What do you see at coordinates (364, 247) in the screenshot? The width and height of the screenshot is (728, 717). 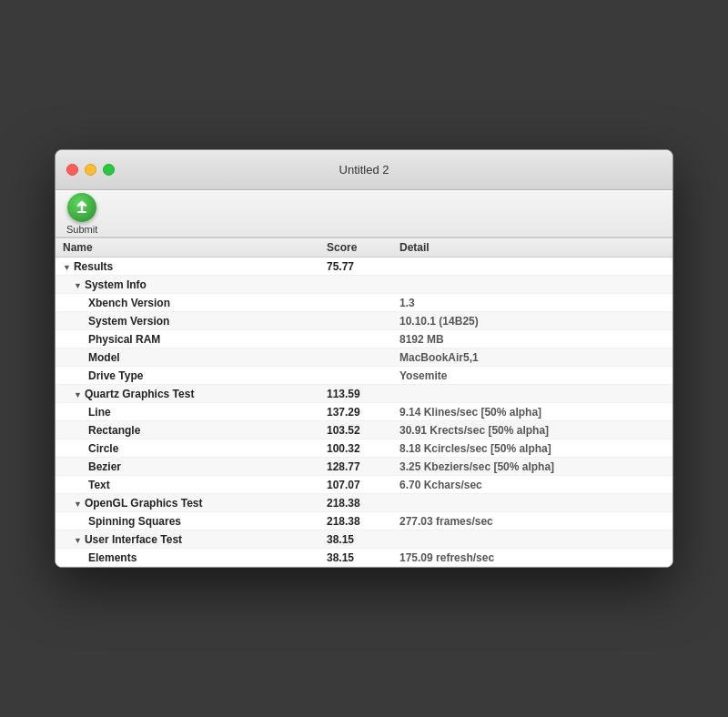 I see `table-header: Name Score Detail` at bounding box center [364, 247].